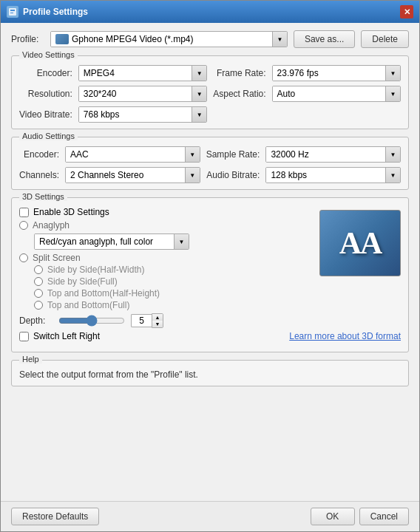 This screenshot has width=420, height=532. Describe the element at coordinates (104, 242) in the screenshot. I see `anaglyph-type-value: Red/cyan anaglyph, full color` at that location.